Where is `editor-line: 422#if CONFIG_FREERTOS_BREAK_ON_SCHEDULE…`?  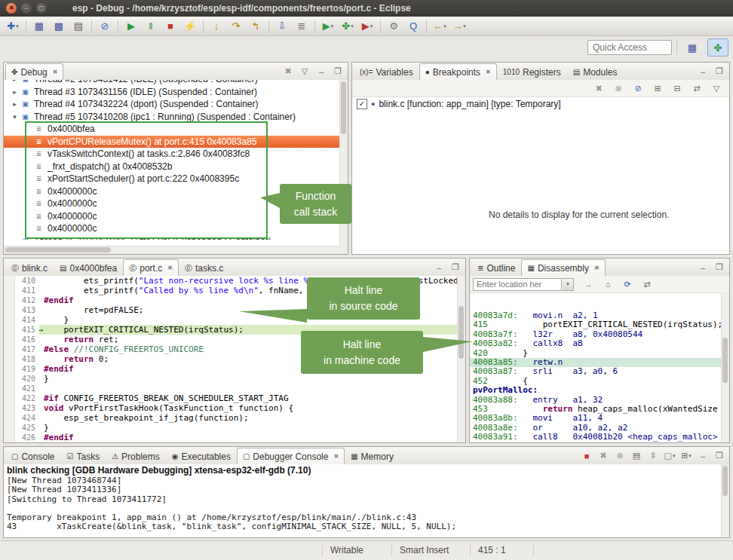 editor-line: 422#if CONFIG_FREERTOS_BREAK_ON_SCHEDULE… is located at coordinates (235, 398).